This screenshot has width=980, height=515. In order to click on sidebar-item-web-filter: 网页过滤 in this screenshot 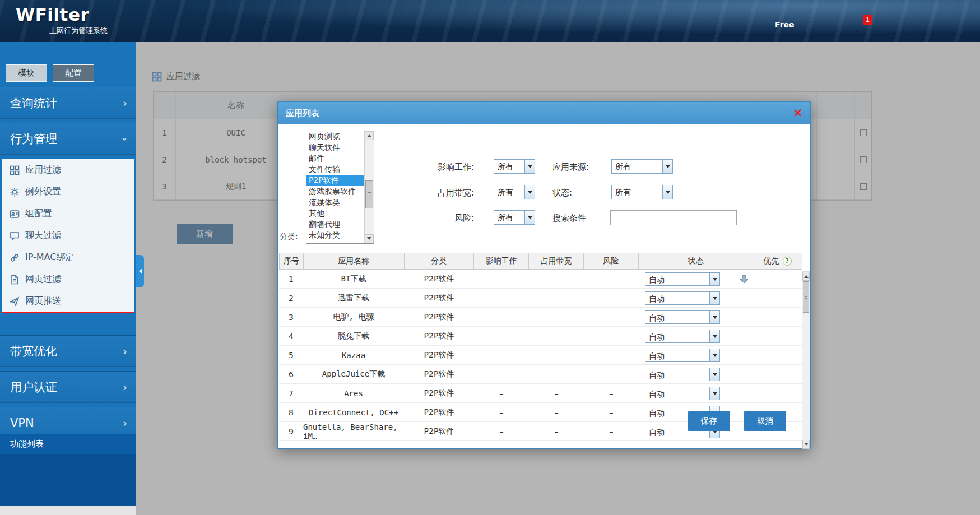, I will do `click(68, 279)`.